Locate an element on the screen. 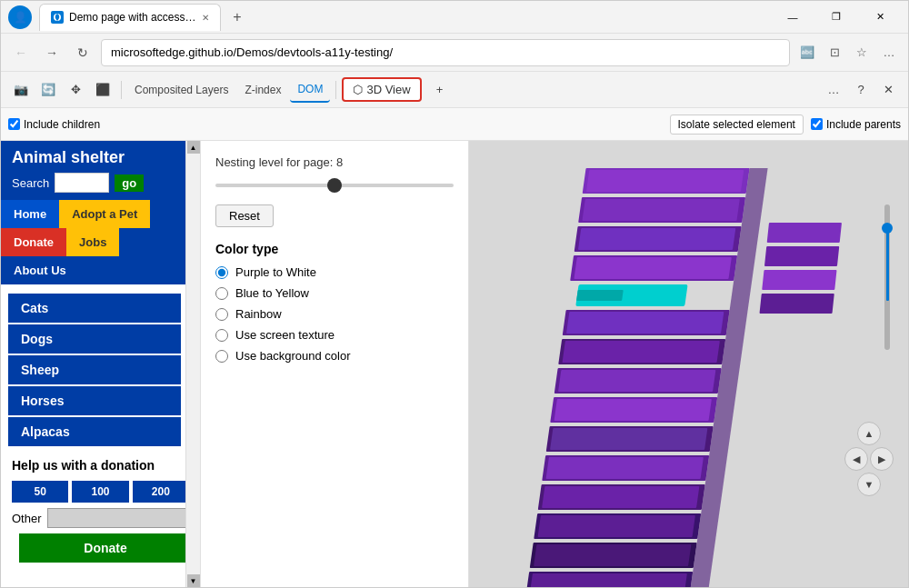 Image resolution: width=909 pixels, height=588 pixels. other-amount-input is located at coordinates (124, 518).